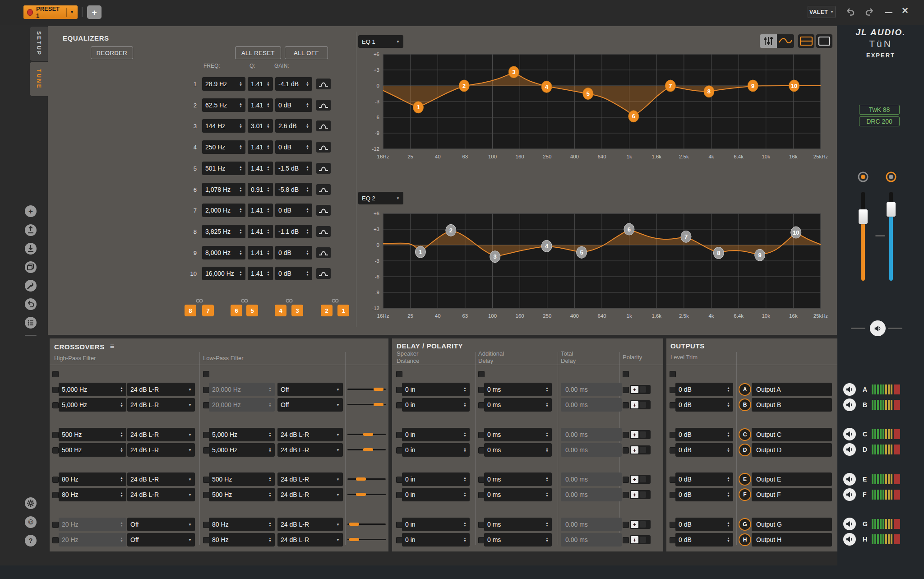 The height and width of the screenshot is (579, 924). What do you see at coordinates (366, 524) in the screenshot?
I see `crossover-range-slider` at bounding box center [366, 524].